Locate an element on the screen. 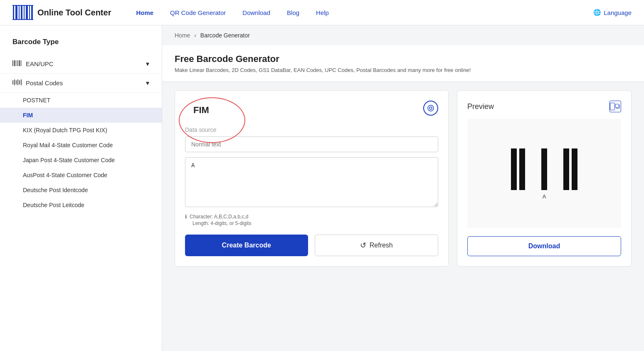 The height and width of the screenshot is (351, 644). hint-length: Length: 4-digits, or 5-digits is located at coordinates (218, 223).